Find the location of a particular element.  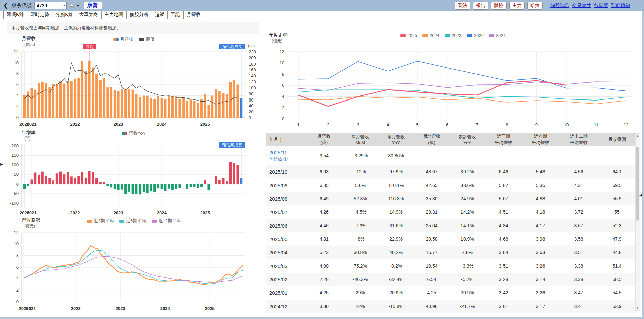

tab-notes: 筆記 is located at coordinates (175, 15).